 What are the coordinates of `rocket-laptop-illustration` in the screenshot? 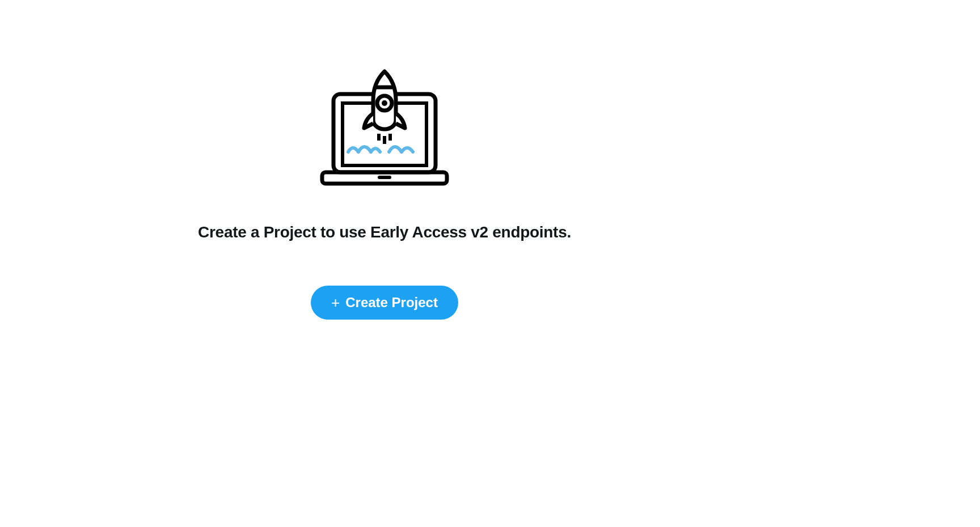 It's located at (385, 129).